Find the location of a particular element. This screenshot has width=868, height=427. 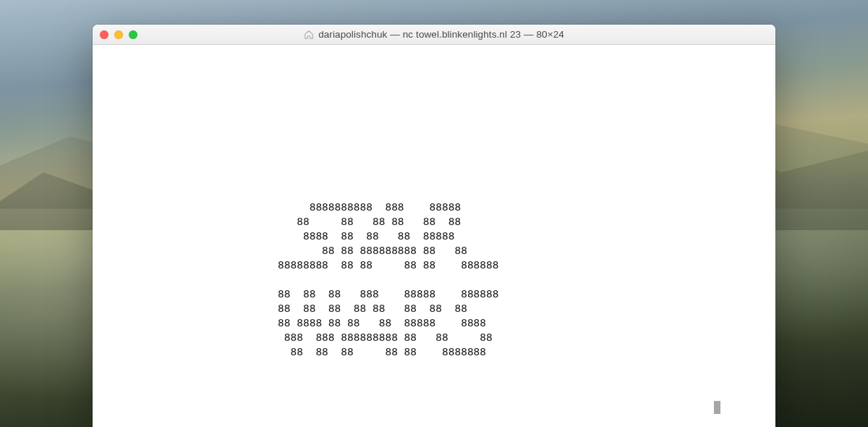

close-button is located at coordinates (104, 35).